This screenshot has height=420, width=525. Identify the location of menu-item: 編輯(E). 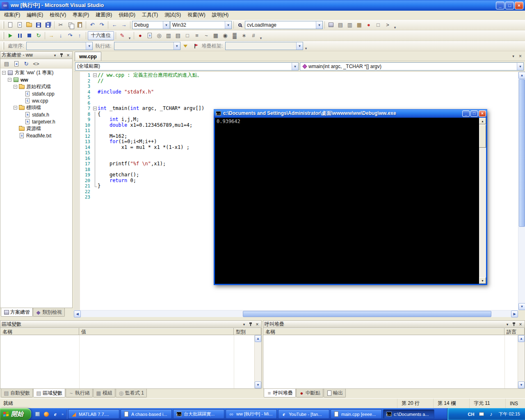
(35, 15).